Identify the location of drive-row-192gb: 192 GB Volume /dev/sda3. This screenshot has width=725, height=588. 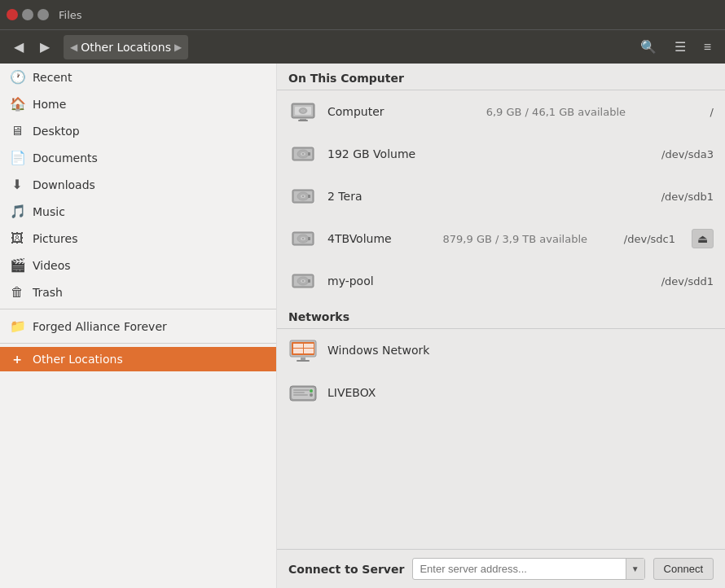
(501, 154).